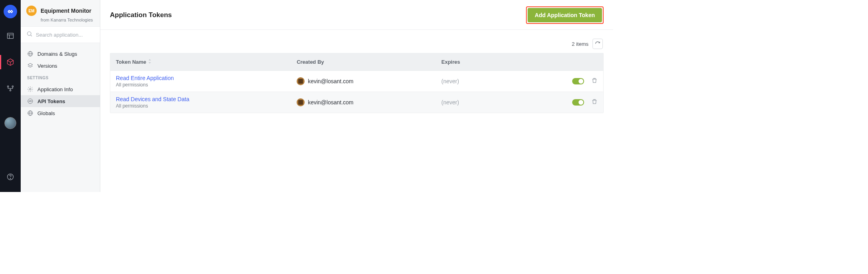 The width and height of the screenshot is (868, 274). I want to click on icon-rail, so click(10, 96).